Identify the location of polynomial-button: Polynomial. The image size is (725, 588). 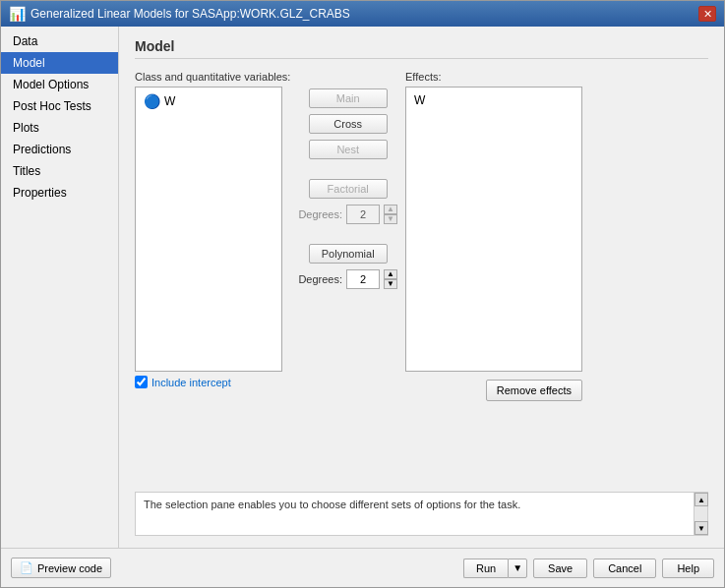
(348, 254).